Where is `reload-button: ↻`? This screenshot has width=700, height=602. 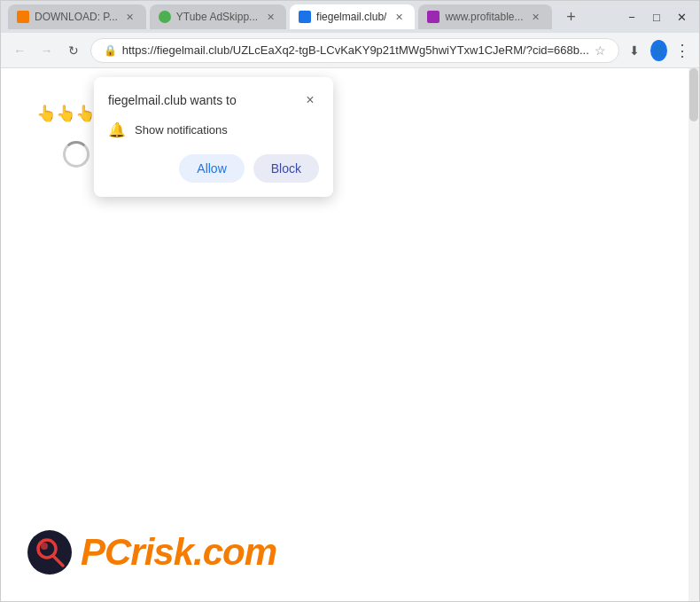
reload-button: ↻ is located at coordinates (74, 51).